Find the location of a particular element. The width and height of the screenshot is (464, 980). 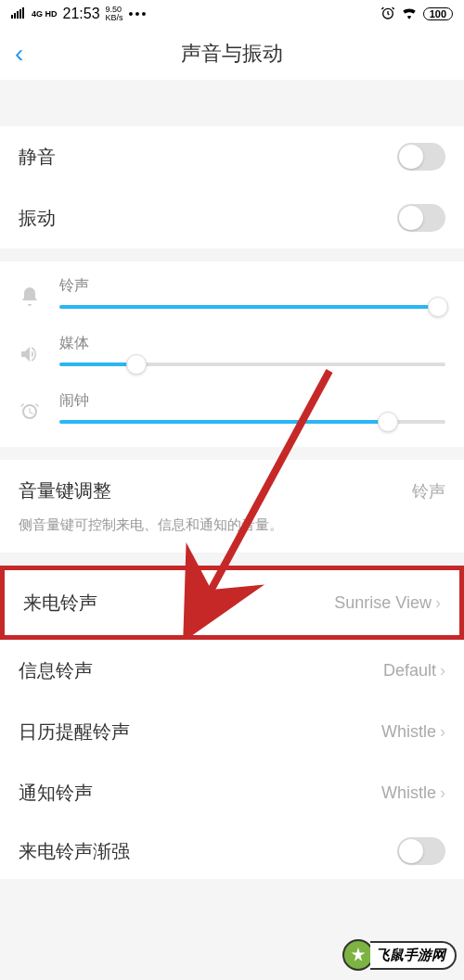

calendar-ringtone-row: 日历提醒铃声 Whistle › is located at coordinates (232, 732).